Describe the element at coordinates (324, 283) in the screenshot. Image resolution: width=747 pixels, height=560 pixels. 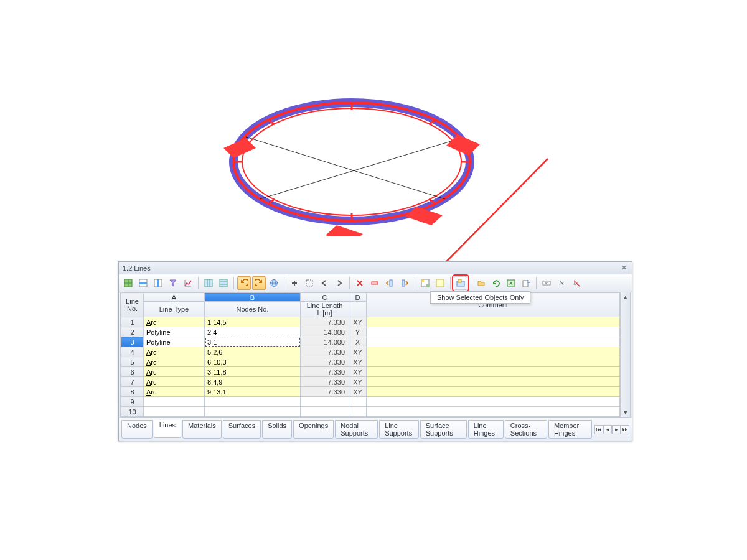
I see `nav-left-icon` at that location.